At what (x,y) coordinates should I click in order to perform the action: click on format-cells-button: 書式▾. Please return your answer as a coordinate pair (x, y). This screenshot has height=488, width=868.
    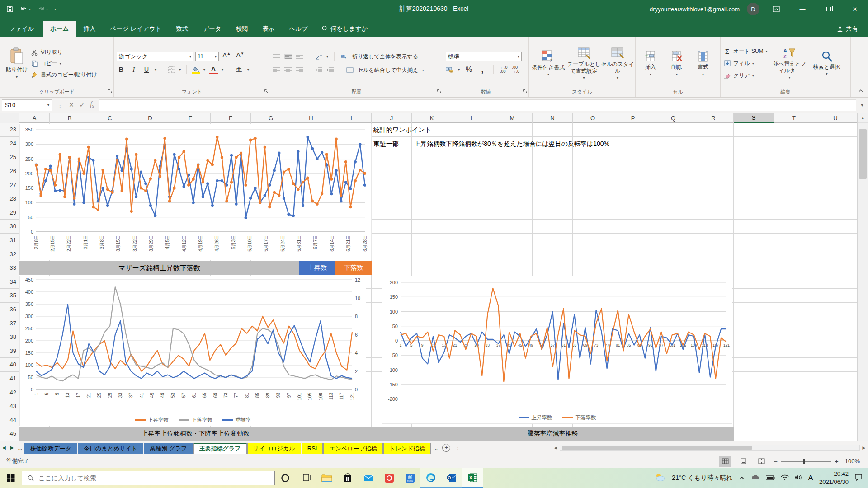
    Looking at the image, I should click on (703, 63).